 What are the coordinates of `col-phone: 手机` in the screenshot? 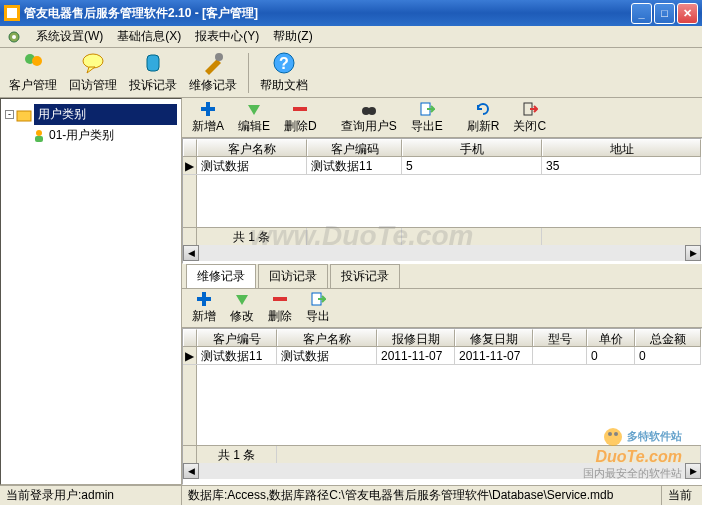 It's located at (472, 148).